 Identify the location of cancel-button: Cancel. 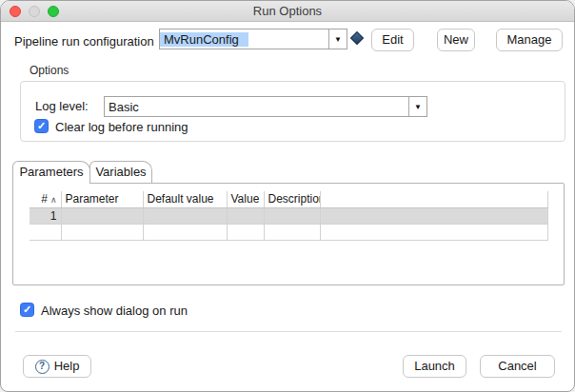
(518, 366).